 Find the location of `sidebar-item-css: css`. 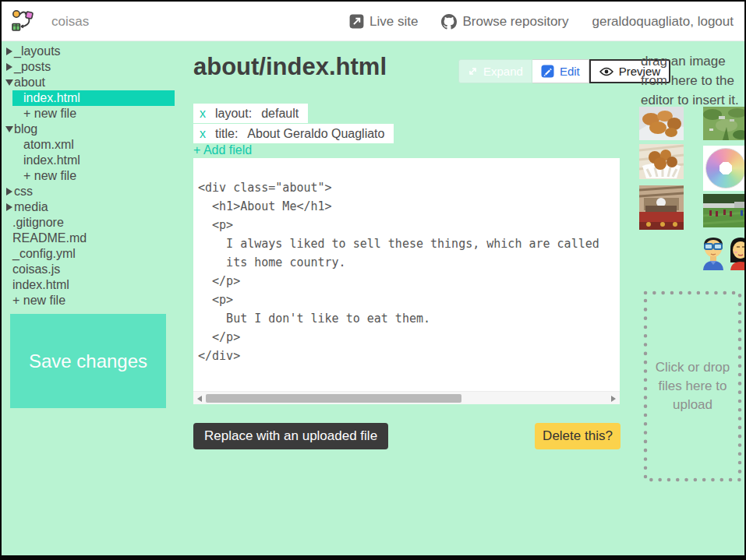

sidebar-item-css: css is located at coordinates (95, 192).